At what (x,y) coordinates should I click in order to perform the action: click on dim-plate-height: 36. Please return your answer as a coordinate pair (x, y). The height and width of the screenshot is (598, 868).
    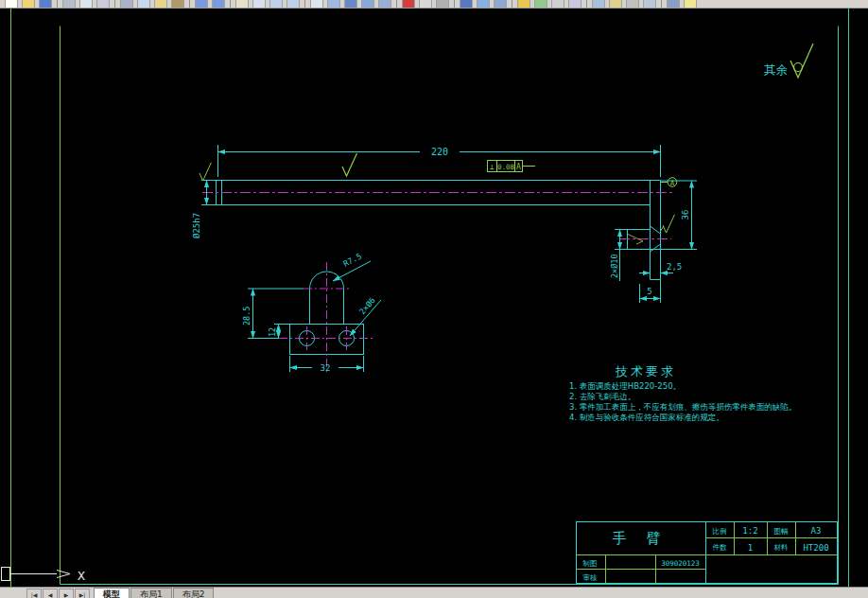
    Looking at the image, I should click on (686, 216).